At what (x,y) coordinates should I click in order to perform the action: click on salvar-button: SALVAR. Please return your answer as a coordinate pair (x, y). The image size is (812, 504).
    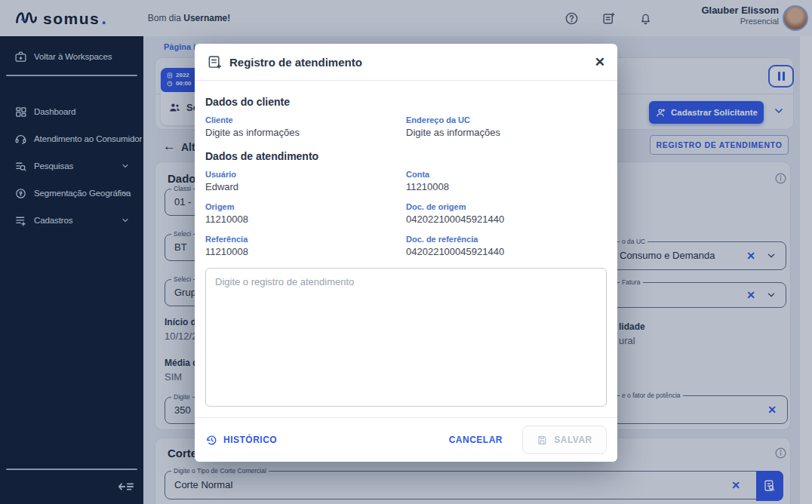
    Looking at the image, I should click on (564, 440).